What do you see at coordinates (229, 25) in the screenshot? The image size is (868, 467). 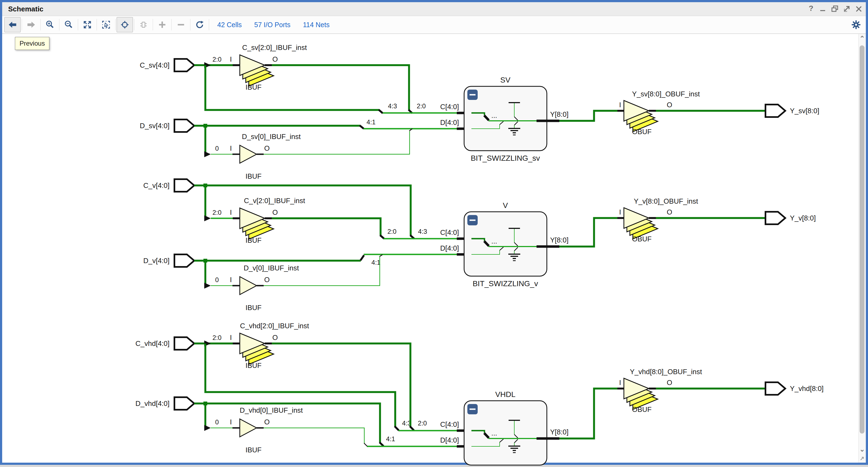 I see `cells-count-link: 42 Cells` at bounding box center [229, 25].